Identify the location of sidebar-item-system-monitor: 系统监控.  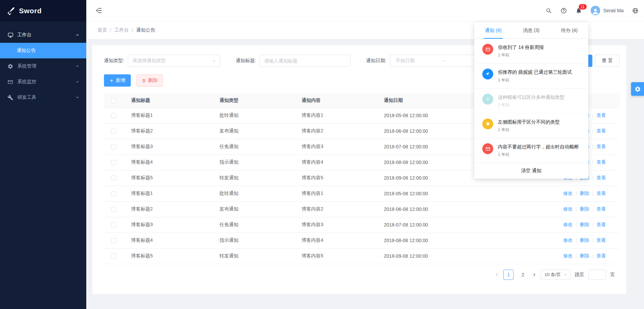
(43, 82).